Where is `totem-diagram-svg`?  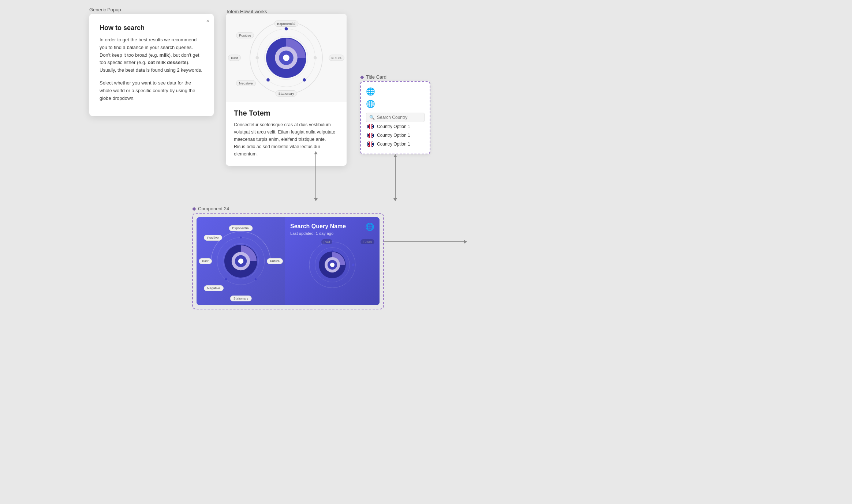
totem-diagram-svg is located at coordinates (286, 58).